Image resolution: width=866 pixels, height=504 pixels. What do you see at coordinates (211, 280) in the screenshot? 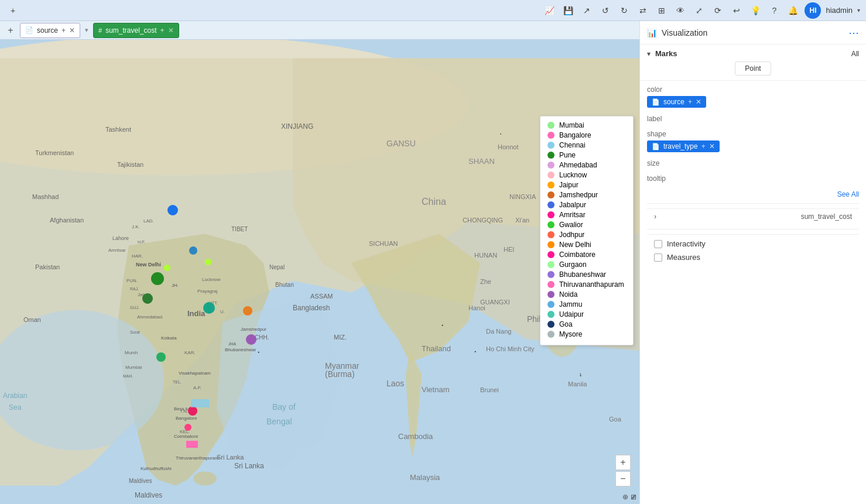
I see `svg-text: Lucknow` at bounding box center [211, 280].